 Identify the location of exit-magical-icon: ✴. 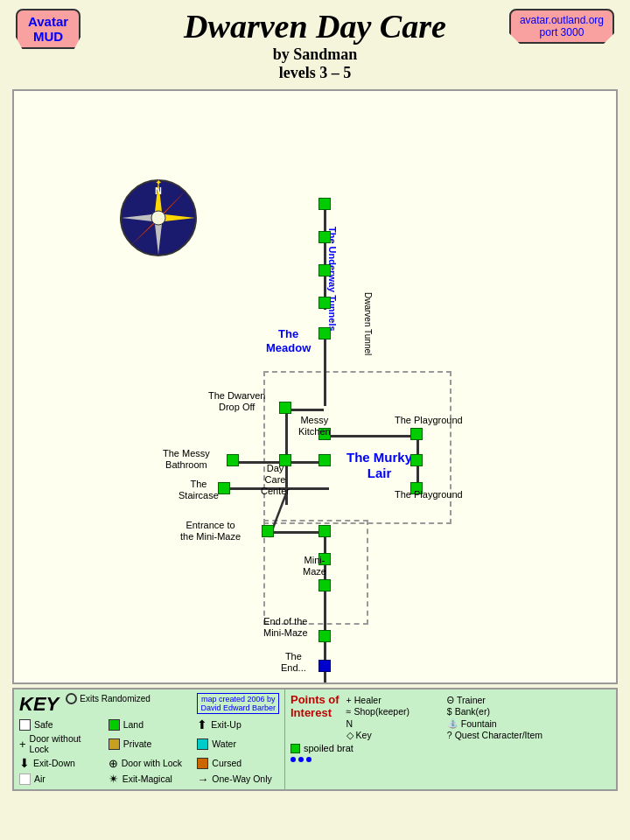
(114, 779).